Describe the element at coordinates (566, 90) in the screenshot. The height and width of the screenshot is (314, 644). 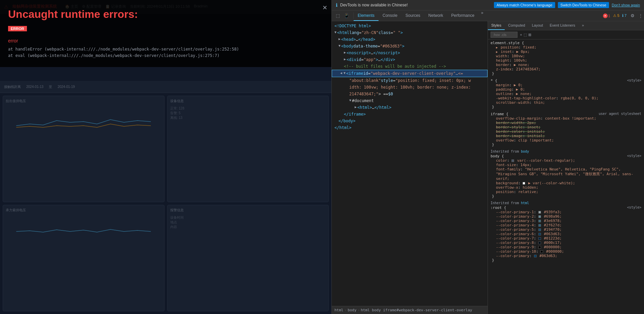
I see `css-prop-padding: padding: ▶ 0;` at that location.